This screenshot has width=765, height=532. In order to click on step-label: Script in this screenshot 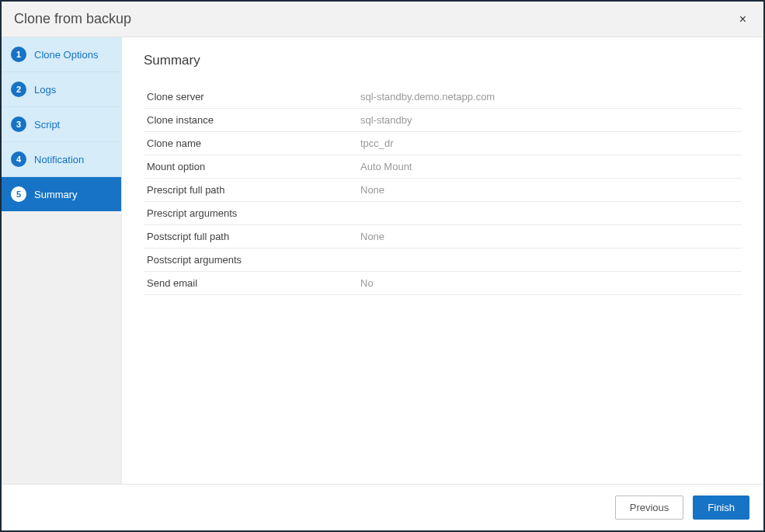, I will do `click(47, 124)`.